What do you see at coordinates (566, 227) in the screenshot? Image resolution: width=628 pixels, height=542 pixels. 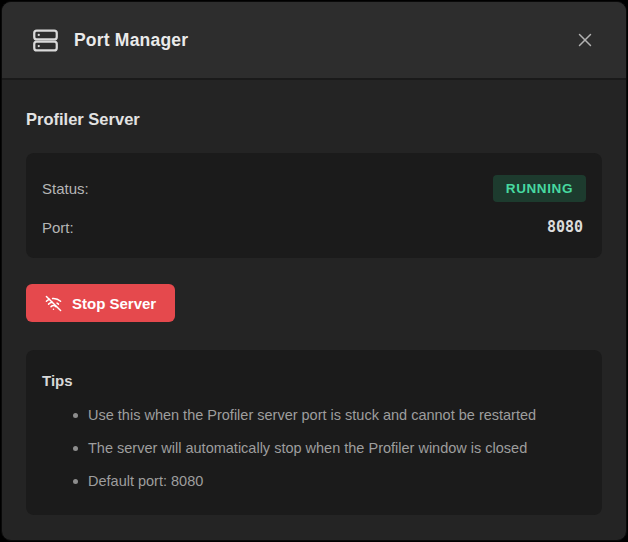 I see `port-value: 8080` at bounding box center [566, 227].